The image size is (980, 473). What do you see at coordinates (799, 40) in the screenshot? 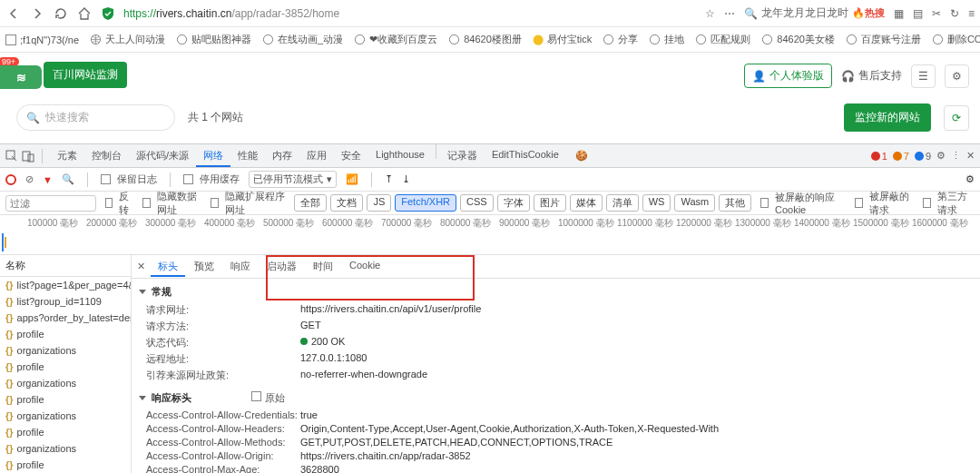
I see `bookmark-item: 84620美女楼` at bounding box center [799, 40].